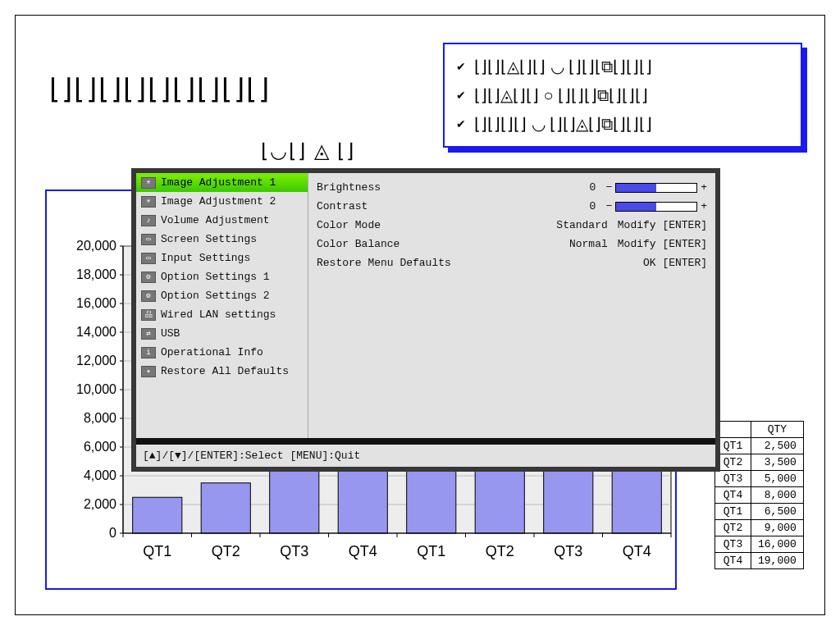 This screenshot has width=840, height=630. I want to click on restore-label: Restore Menu Defaults, so click(470, 262).